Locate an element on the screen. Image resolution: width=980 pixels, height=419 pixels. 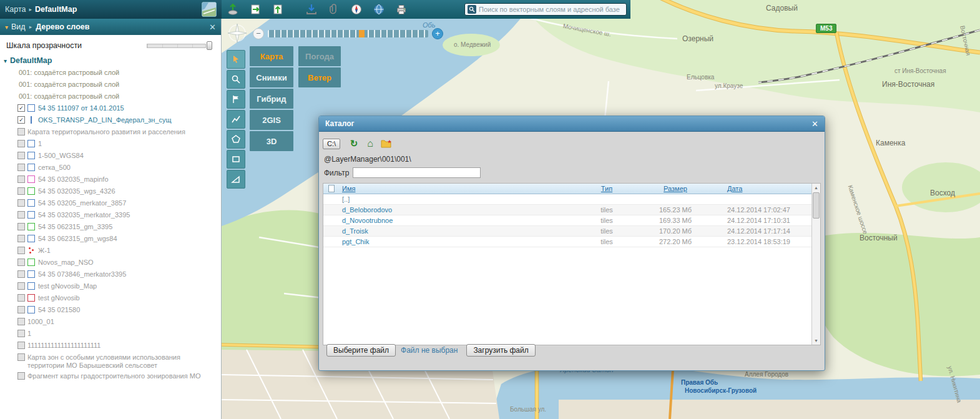
chevron-down-icon: ▾ is located at coordinates (6, 27).